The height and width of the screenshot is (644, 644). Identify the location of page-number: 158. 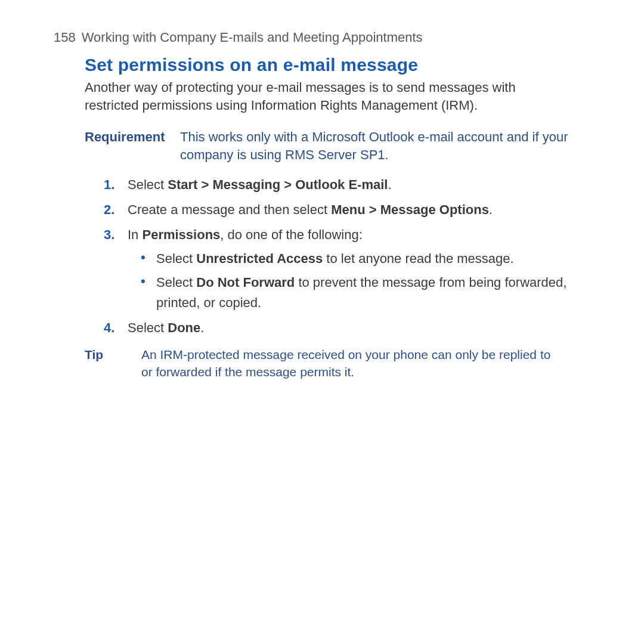
(64, 37).